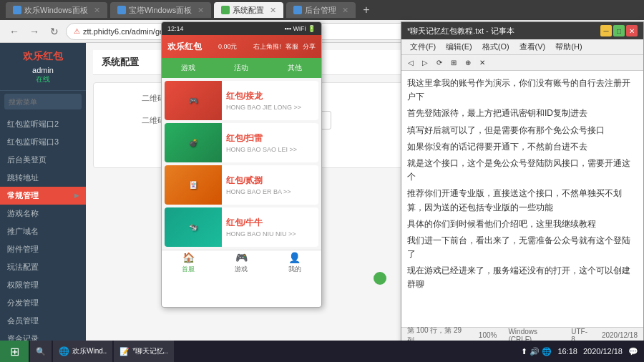 The width and height of the screenshot is (644, 362). What do you see at coordinates (23, 213) in the screenshot?
I see `sidebar-item-label-5: 游戏名称` at bounding box center [23, 213].